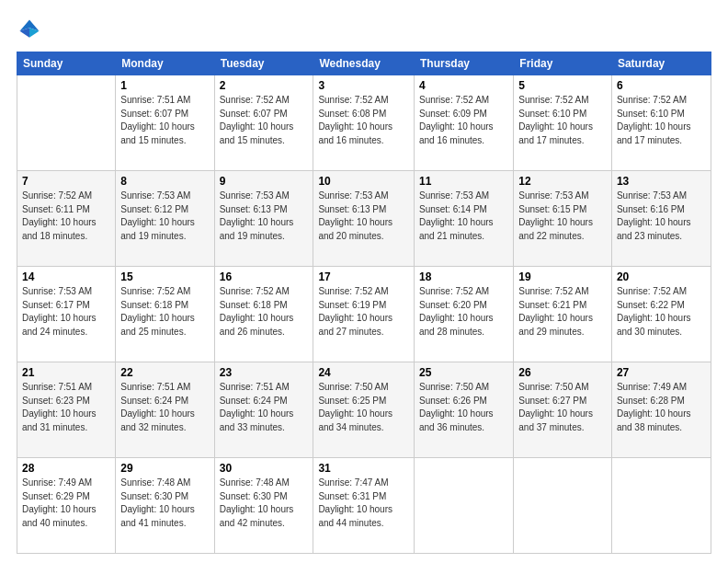 The width and height of the screenshot is (728, 563). Describe the element at coordinates (66, 468) in the screenshot. I see `day-number: 28` at that location.